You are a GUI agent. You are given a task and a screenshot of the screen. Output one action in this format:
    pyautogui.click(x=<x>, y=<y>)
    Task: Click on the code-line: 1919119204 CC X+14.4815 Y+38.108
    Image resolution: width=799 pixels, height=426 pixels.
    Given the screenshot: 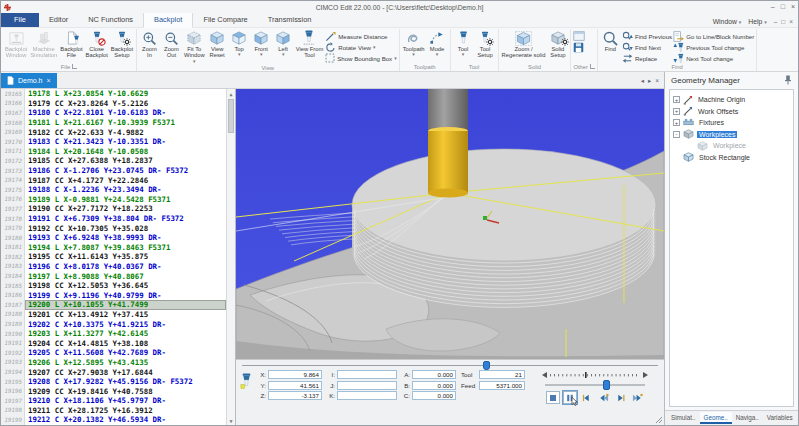 What is the action you would take?
    pyautogui.click(x=114, y=343)
    